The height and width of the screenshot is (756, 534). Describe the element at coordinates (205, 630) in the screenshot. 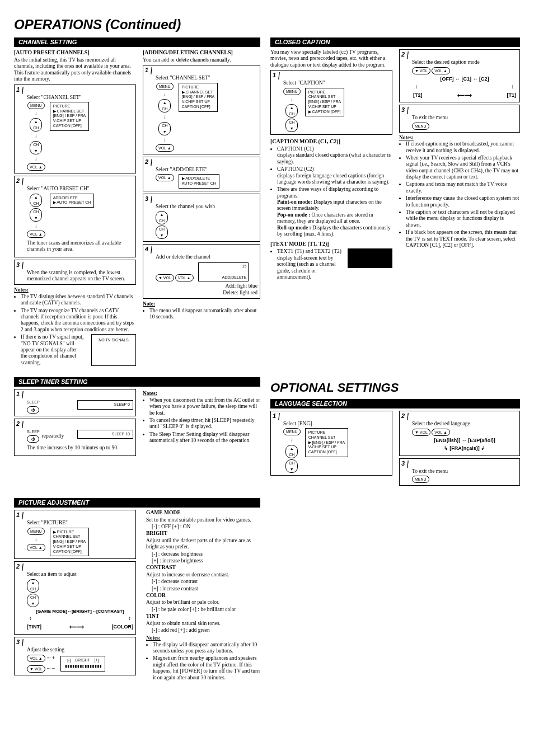

I see `tint-values: [-] : add red [+] : add green` at that location.